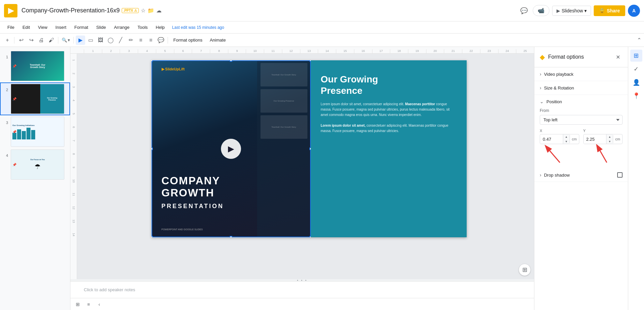 The width and height of the screenshot is (644, 310). Describe the element at coordinates (7, 40) in the screenshot. I see `add-button: +` at that location.